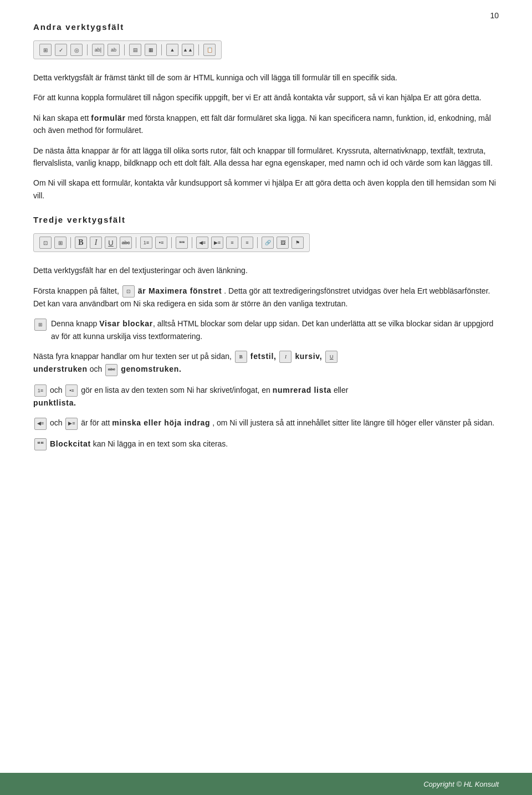 The image size is (532, 795). What do you see at coordinates (162, 50) in the screenshot?
I see `toolbar1-sep3` at bounding box center [162, 50].